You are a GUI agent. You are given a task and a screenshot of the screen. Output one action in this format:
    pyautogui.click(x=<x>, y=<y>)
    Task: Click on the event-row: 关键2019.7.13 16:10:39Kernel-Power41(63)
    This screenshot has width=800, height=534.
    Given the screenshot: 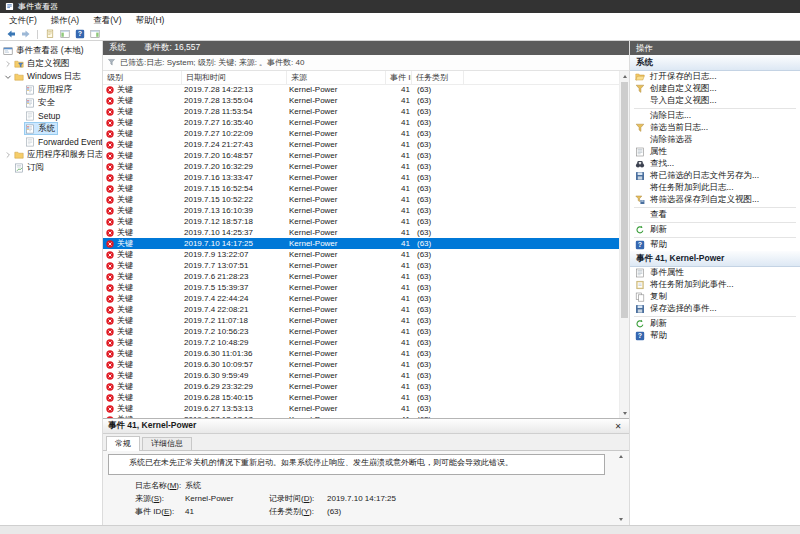 What is the action you would take?
    pyautogui.click(x=361, y=210)
    